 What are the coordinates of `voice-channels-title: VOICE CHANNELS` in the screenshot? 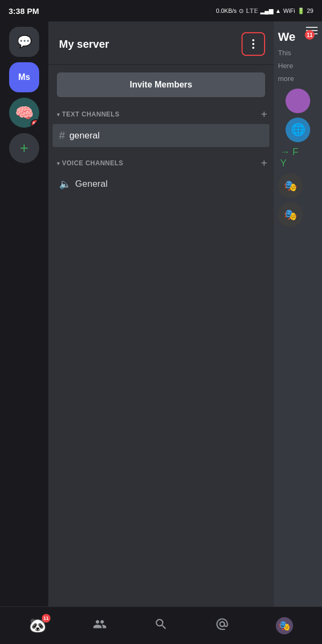 It's located at (93, 163).